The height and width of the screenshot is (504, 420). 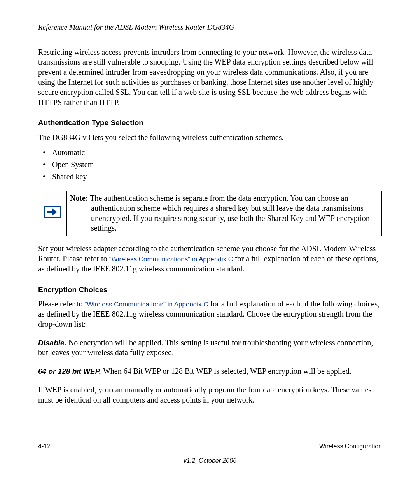 What do you see at coordinates (219, 198) in the screenshot?
I see `note-first-line: The authentication scheme is separate fr…` at bounding box center [219, 198].